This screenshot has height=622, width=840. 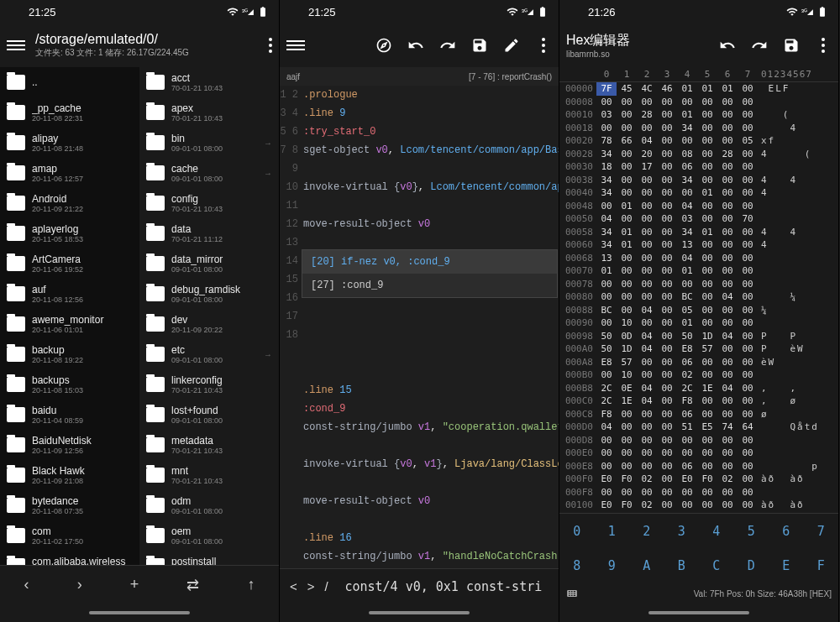 What do you see at coordinates (250, 584) in the screenshot?
I see `up-button: ↑` at bounding box center [250, 584].